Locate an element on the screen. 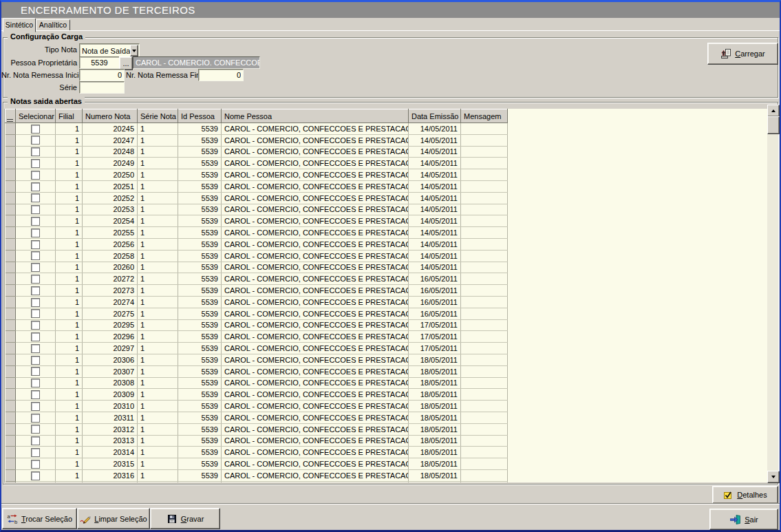 Image resolution: width=781 pixels, height=532 pixels. table-row: 1 20250 1 5539 CAROL - COMERCIO, CONFECC… is located at coordinates (387, 175).